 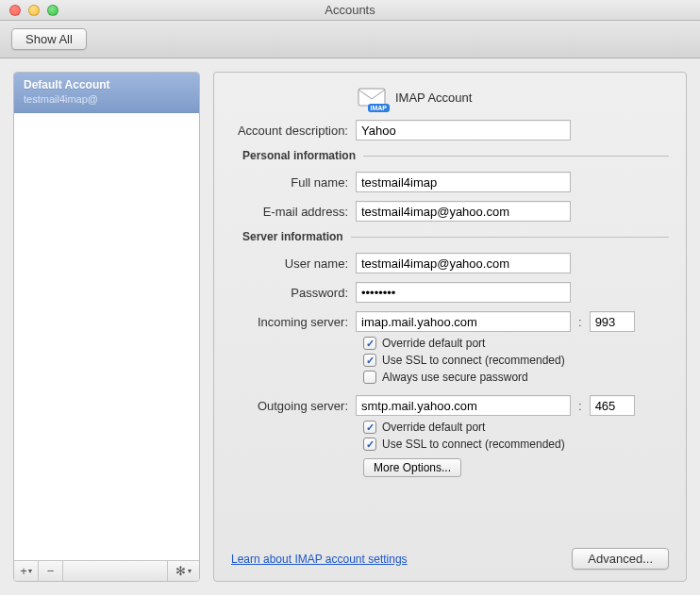 What do you see at coordinates (293, 156) in the screenshot?
I see `personal-section-header: Personal information` at bounding box center [293, 156].